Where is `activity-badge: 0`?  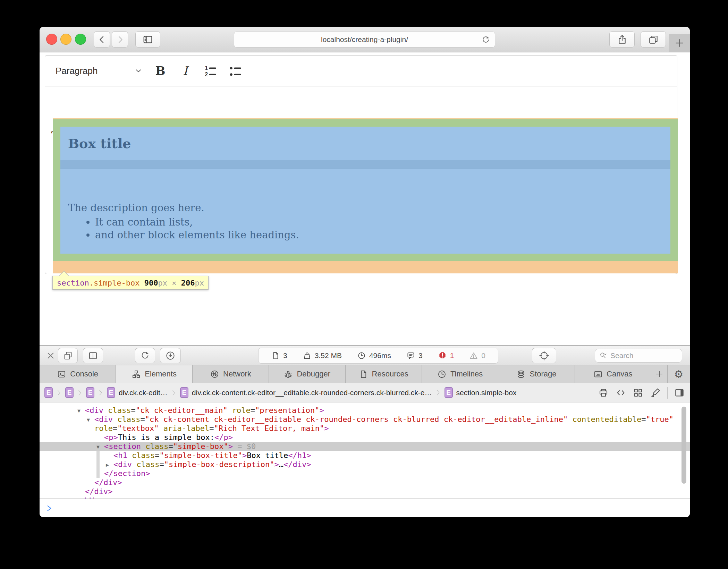
activity-badge: 0 is located at coordinates (477, 356).